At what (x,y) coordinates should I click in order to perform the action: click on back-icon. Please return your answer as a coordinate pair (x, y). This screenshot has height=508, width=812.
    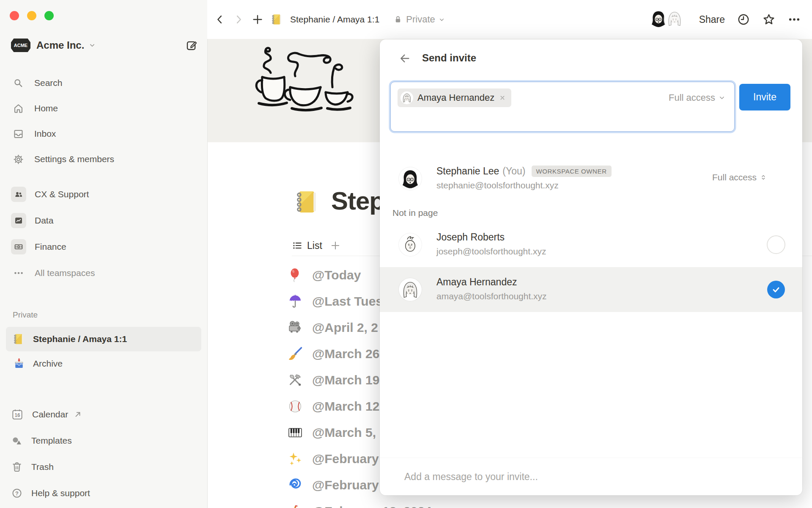
    Looking at the image, I should click on (220, 19).